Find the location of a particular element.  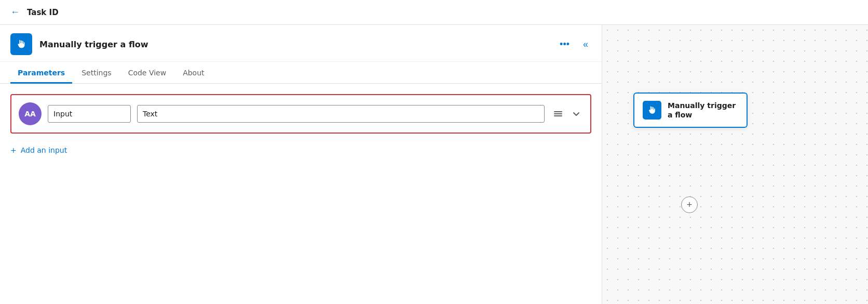

chevron-down-button is located at coordinates (576, 114).